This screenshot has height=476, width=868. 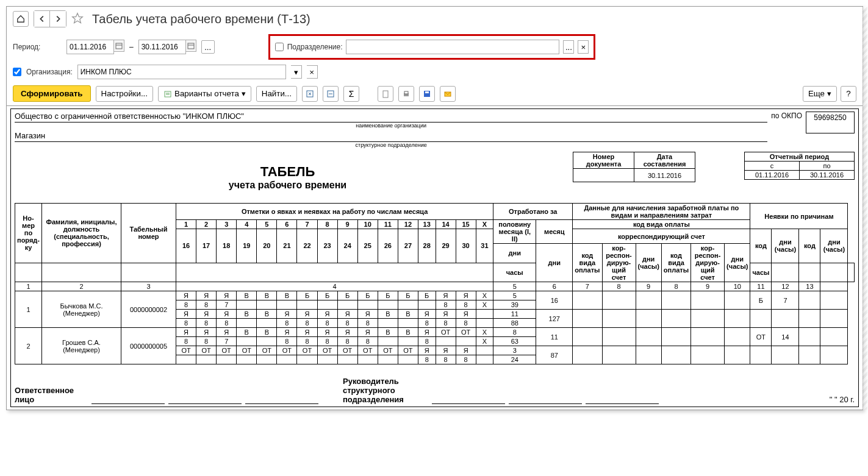 What do you see at coordinates (331, 94) in the screenshot?
I see `collapse-button` at bounding box center [331, 94].